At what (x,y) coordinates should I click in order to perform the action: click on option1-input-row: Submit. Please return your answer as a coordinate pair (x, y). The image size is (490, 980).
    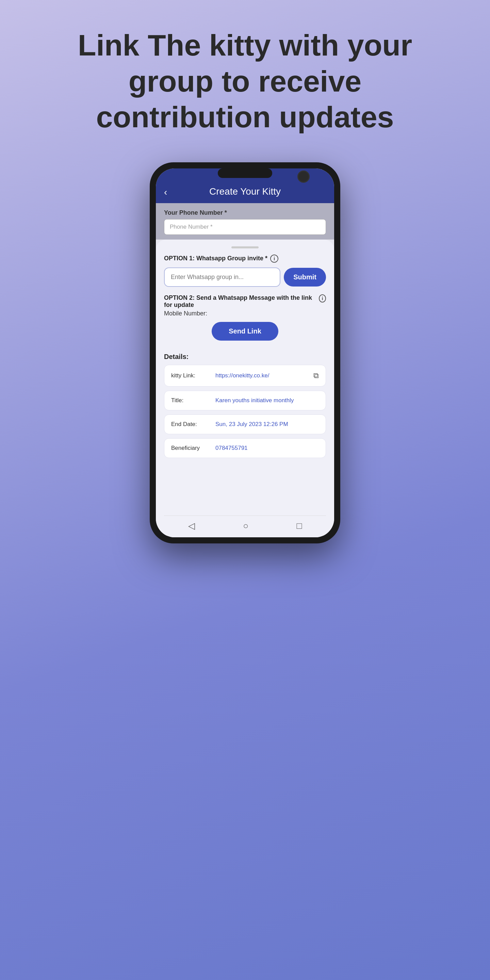
    Looking at the image, I should click on (245, 277).